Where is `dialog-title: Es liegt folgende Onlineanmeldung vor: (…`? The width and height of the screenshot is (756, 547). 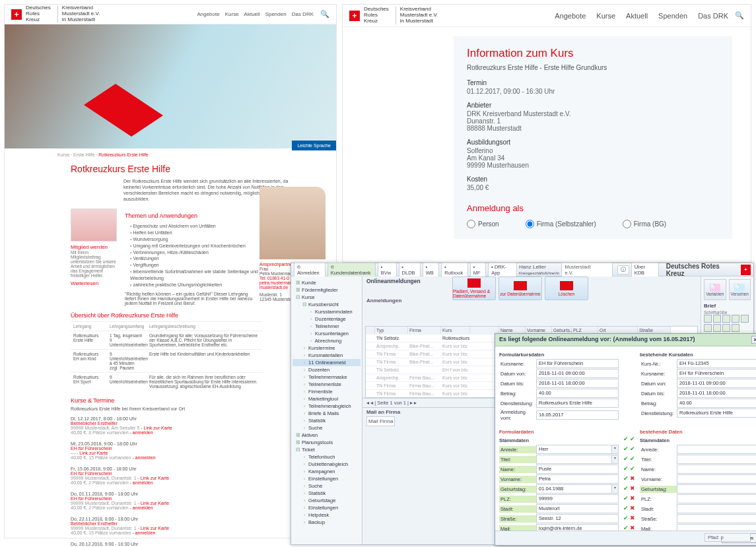 dialog-title: Es liegt folgende Onlineanmeldung vor: (… is located at coordinates (626, 340).